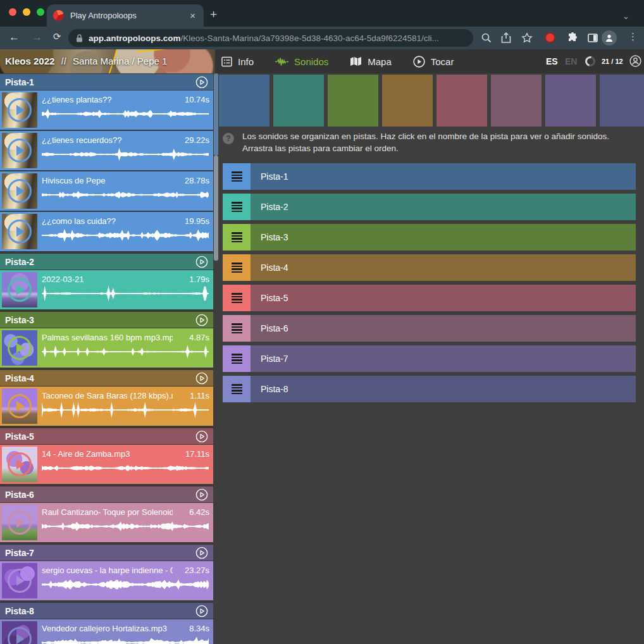 This screenshot has width=644, height=644. Describe the element at coordinates (593, 38) in the screenshot. I see `side-panel-icon` at that location.